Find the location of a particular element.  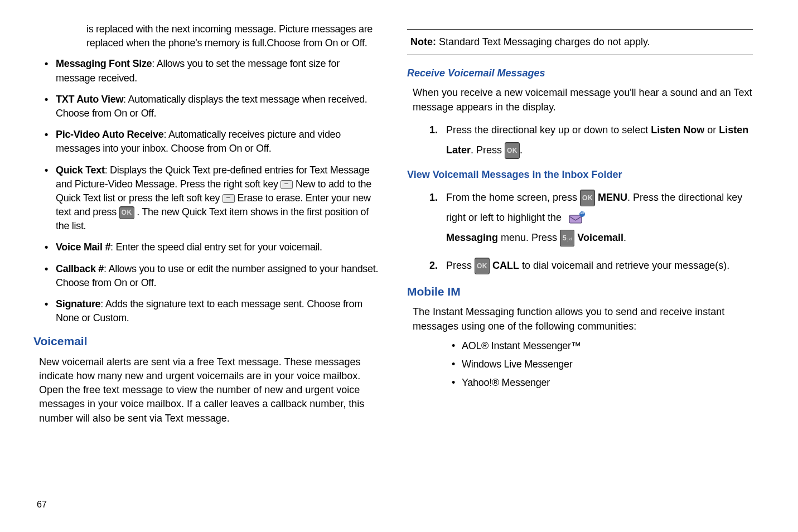

voicemail-heading: Voicemail is located at coordinates (206, 341).